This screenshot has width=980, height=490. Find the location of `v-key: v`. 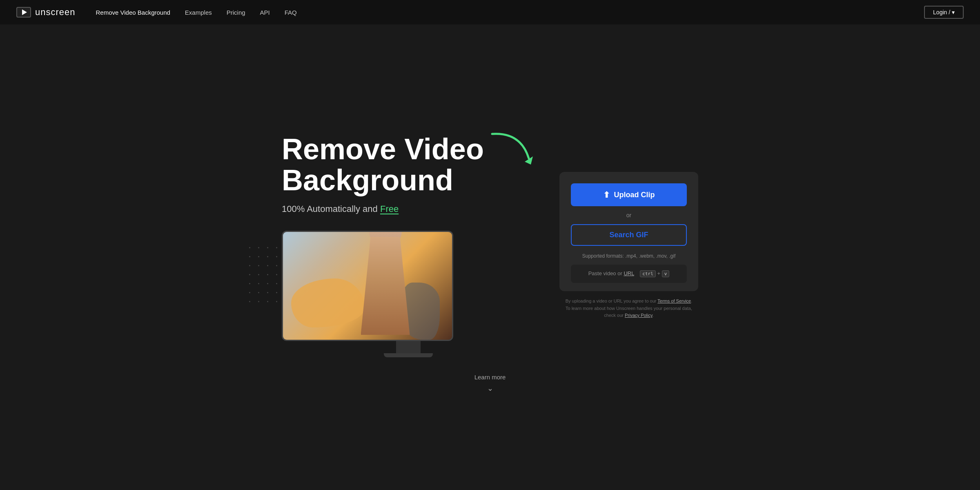

v-key: v is located at coordinates (666, 274).